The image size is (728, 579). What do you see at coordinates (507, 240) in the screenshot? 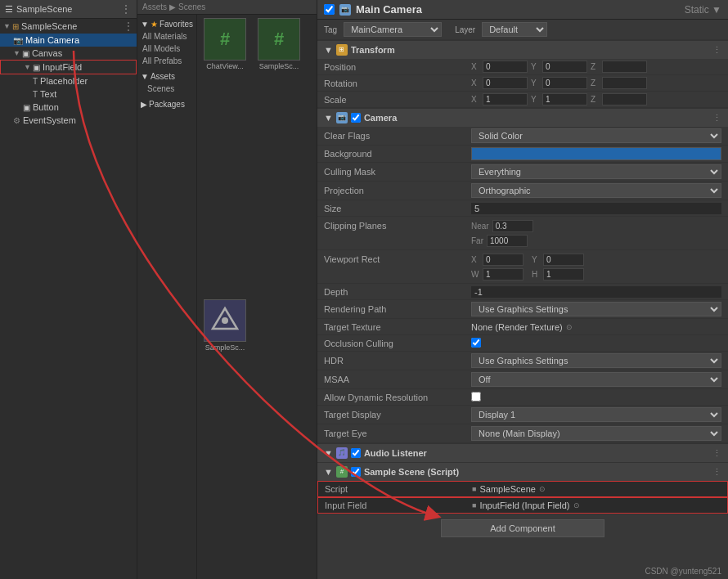
I see `clipping-far-input` at bounding box center [507, 240].